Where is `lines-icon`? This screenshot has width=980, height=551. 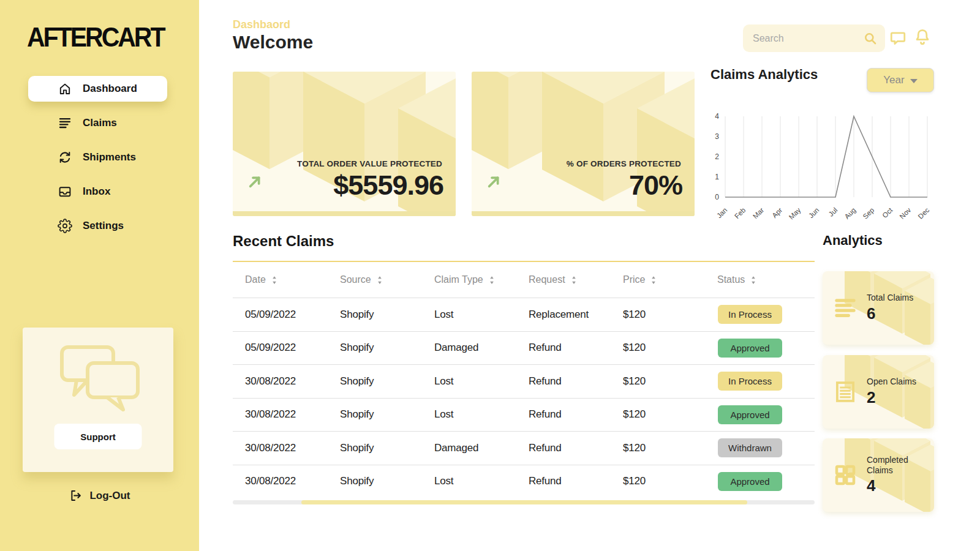
lines-icon is located at coordinates (845, 308).